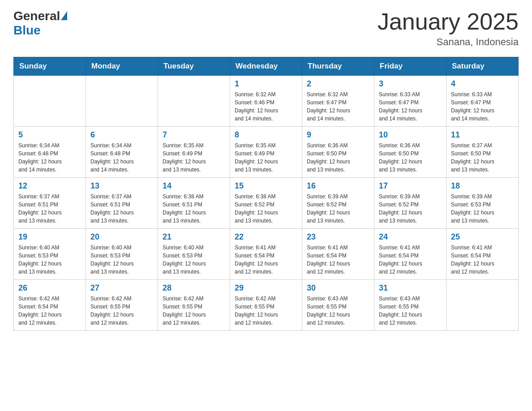  I want to click on day-number: 20, so click(122, 237).